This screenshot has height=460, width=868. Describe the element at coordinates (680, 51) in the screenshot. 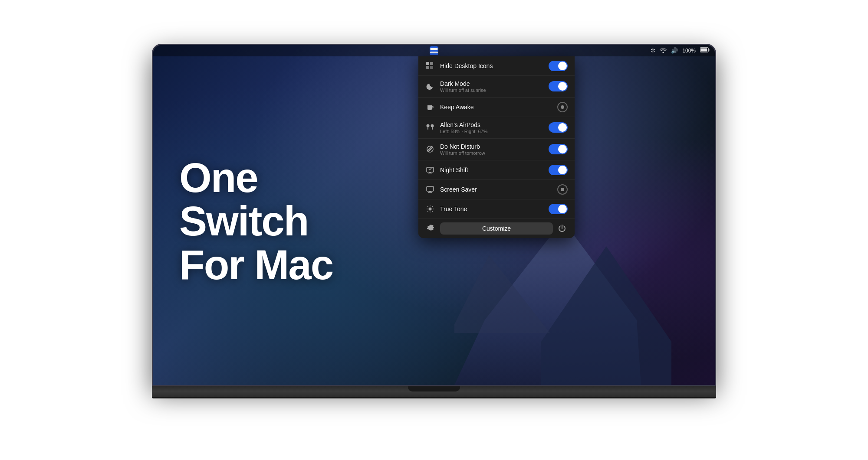

I see `menubar-right: ✲ 🔊 100%` at that location.